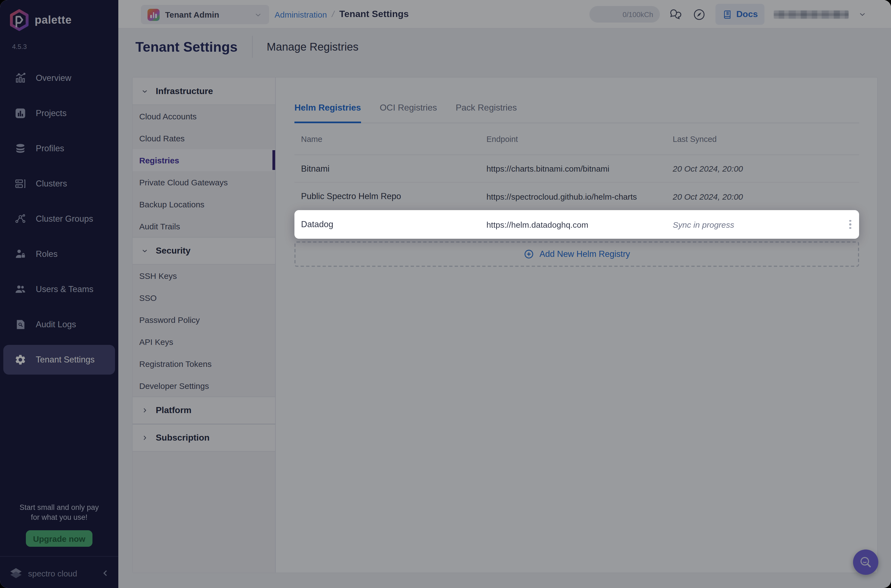 This screenshot has width=891, height=588. What do you see at coordinates (59, 294) in the screenshot?
I see `sidebar: palette 4.5.3 Overview Projects` at bounding box center [59, 294].